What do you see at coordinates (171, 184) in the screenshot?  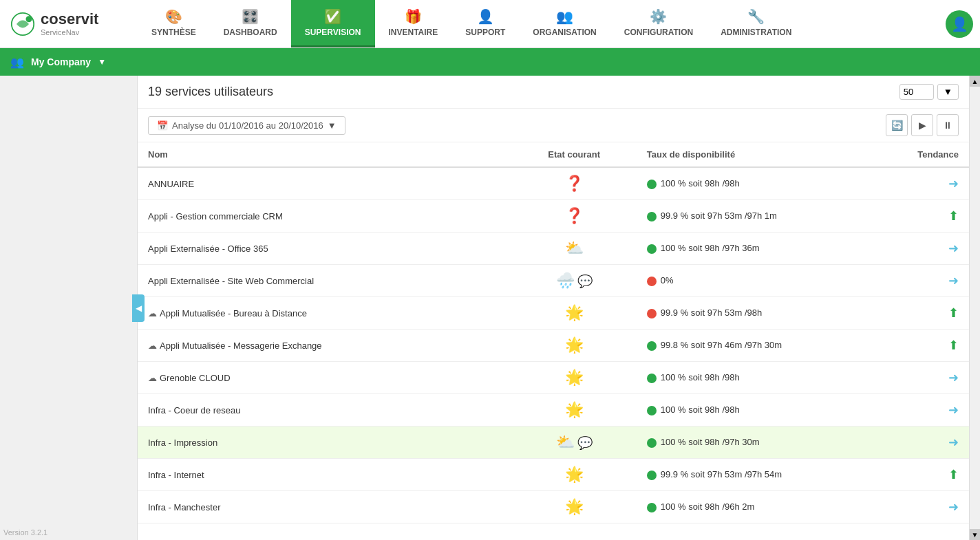 I see `service-name: ANNUAIRE` at bounding box center [171, 184].